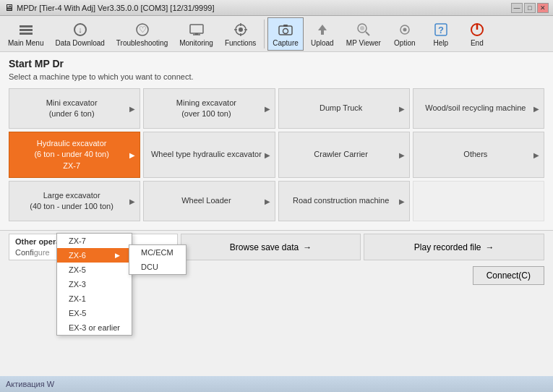 The height and width of the screenshot is (392, 553). Describe the element at coordinates (286, 34) in the screenshot. I see `toolbar-capture: Capture` at that location.